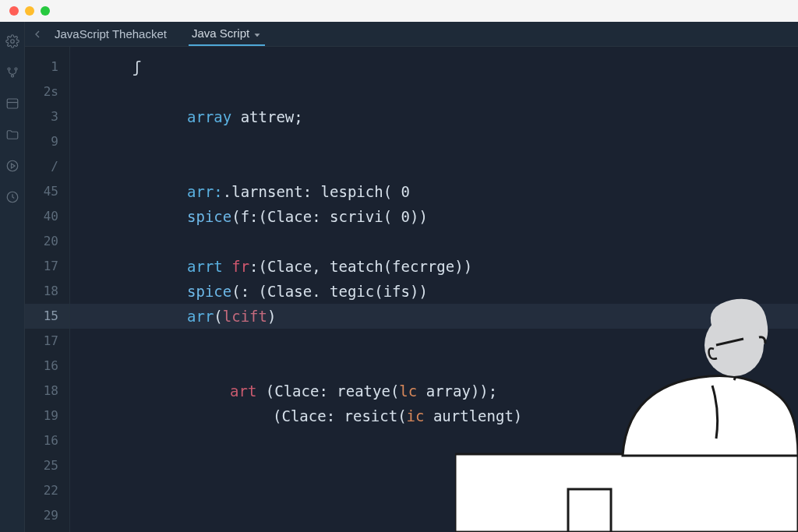  What do you see at coordinates (434, 217) in the screenshot?
I see `code-line: spice(f:(Clace: scrivi( 0))` at bounding box center [434, 217].